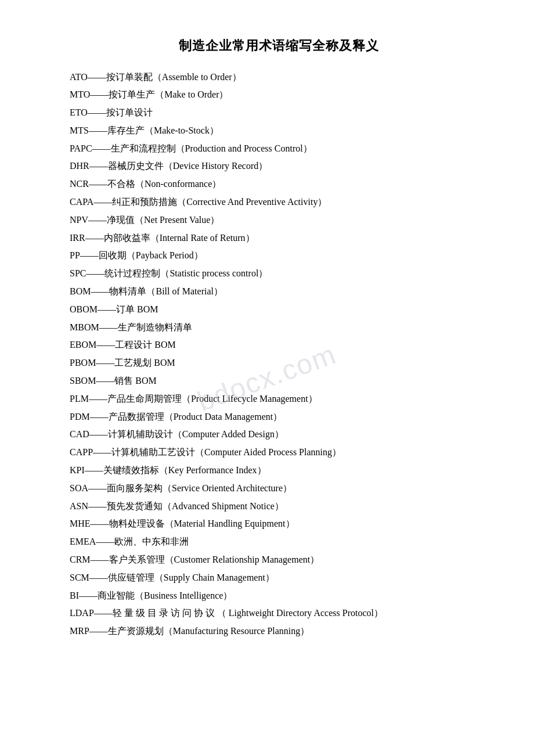 The width and height of the screenshot is (534, 756). Describe the element at coordinates (279, 542) in the screenshot. I see `list-item: EMEA——欧洲、中东和非洲` at that location.